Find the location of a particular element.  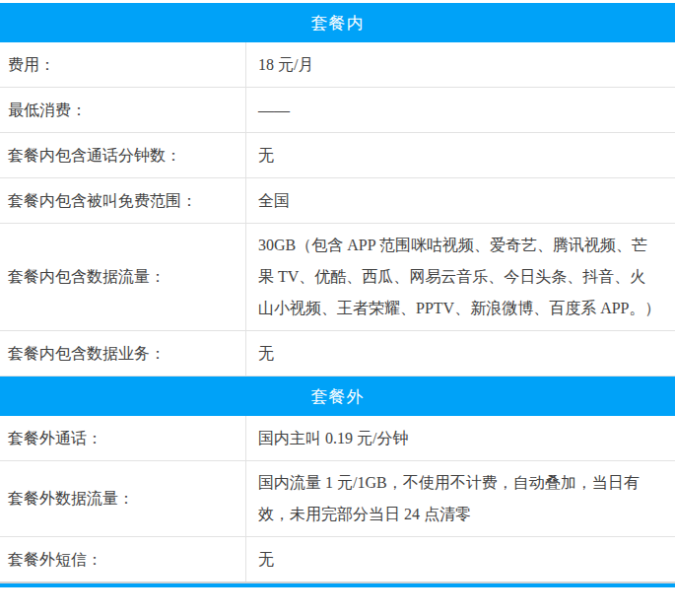

row-label-included-data: 套餐内包含数据流量： is located at coordinates (123, 277).